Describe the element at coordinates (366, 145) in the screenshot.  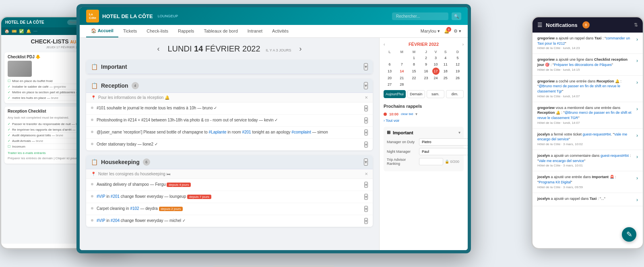
I see `reception-task-4-more: ▾` at that location.